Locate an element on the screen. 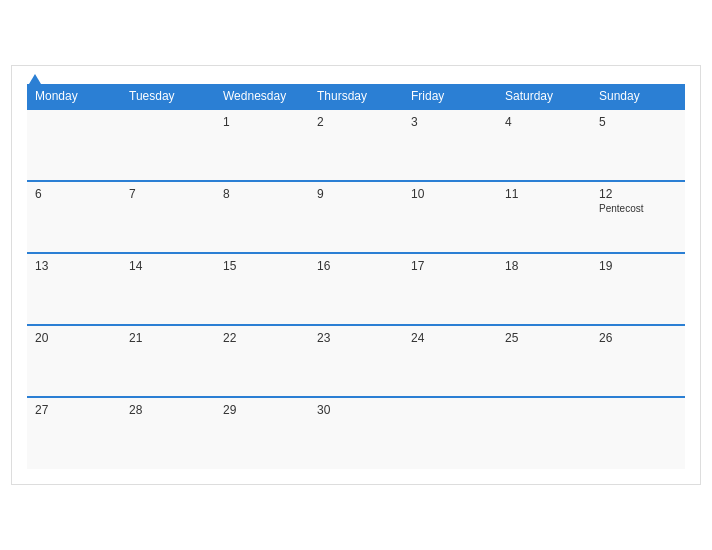 The height and width of the screenshot is (550, 712). day-number: 26 is located at coordinates (638, 338).